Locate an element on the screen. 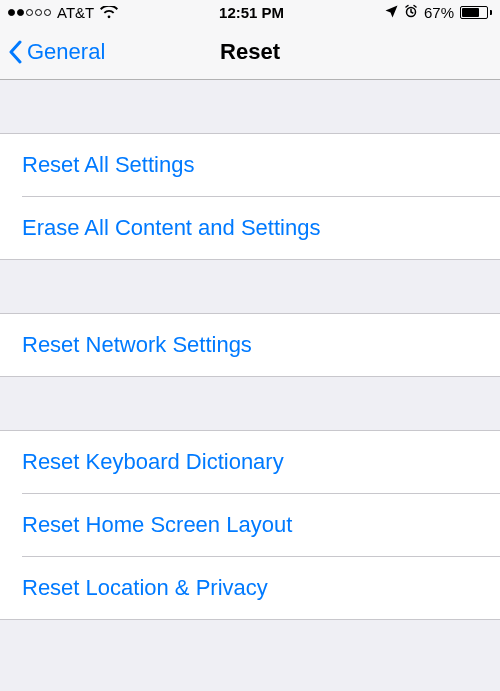 The width and height of the screenshot is (500, 691). clock-time: 12:51 PM is located at coordinates (252, 12).